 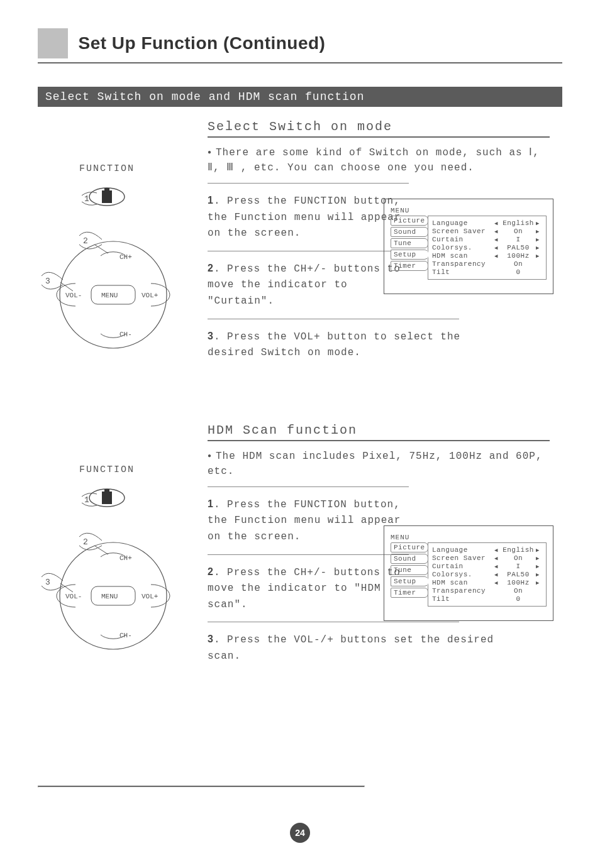 What do you see at coordinates (53, 43) in the screenshot?
I see `header-decor-block` at bounding box center [53, 43].